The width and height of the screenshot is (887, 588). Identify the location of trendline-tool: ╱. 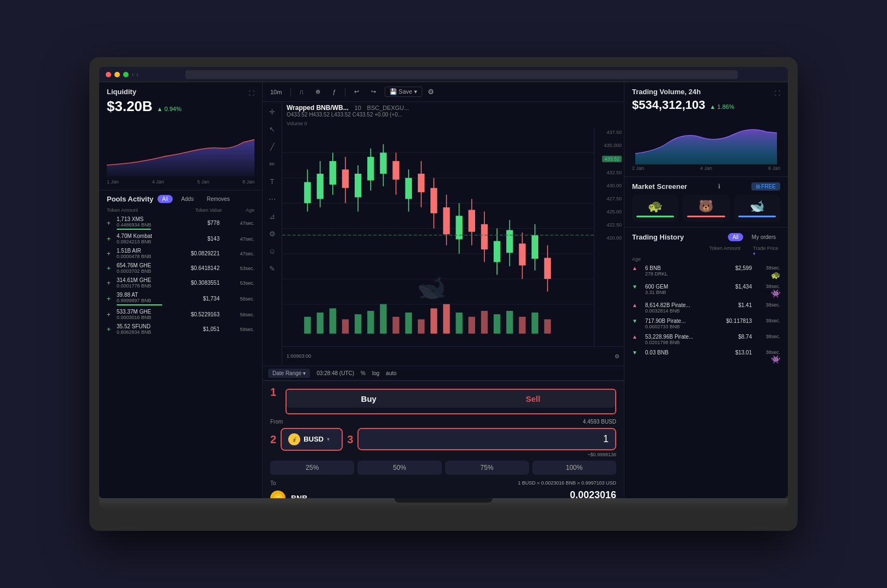
(272, 146).